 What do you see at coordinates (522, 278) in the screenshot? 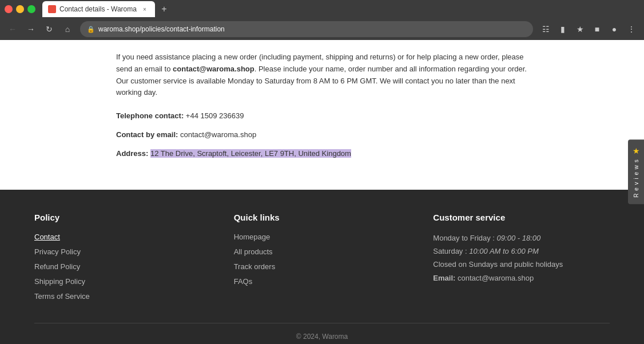
I see `service-email: Email: contact@waroma.shop` at bounding box center [522, 278].